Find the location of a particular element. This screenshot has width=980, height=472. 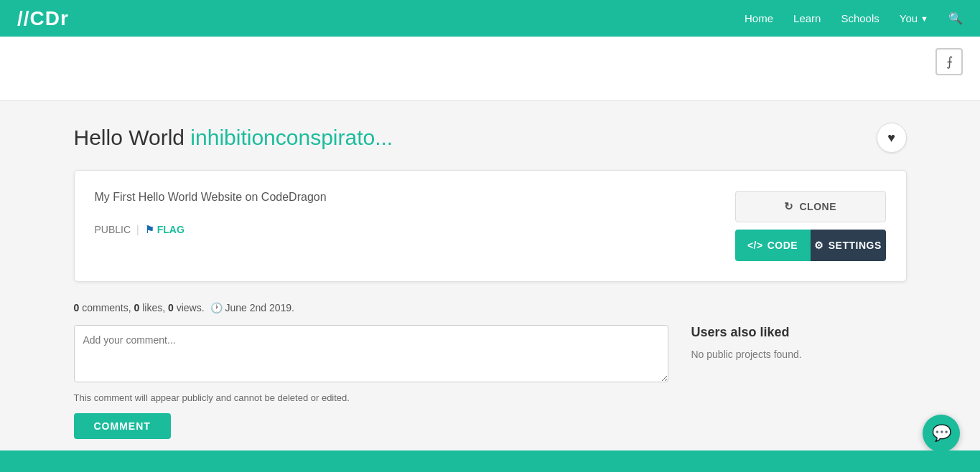

comment-button: COMMENT is located at coordinates (122, 426).